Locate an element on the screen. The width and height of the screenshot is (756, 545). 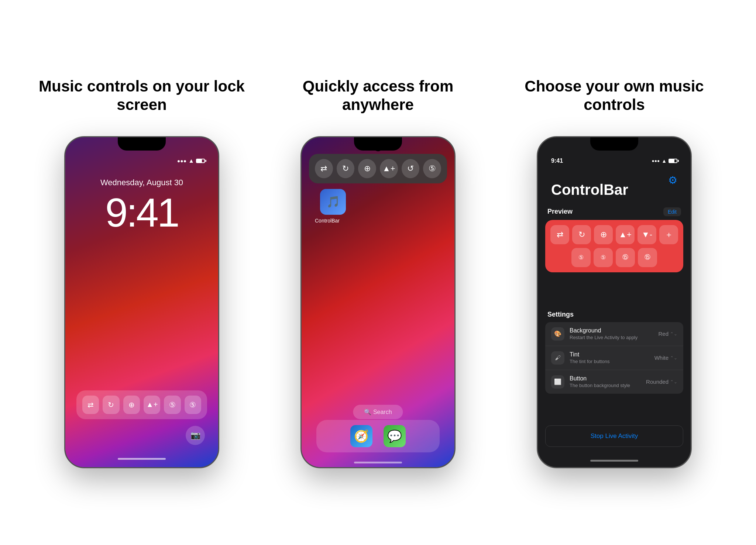
phone-1-frame: ●●● ▲ Wednesday, August 30 9:41 ⇄ ↻ ⊕ ▲+… is located at coordinates (142, 302).